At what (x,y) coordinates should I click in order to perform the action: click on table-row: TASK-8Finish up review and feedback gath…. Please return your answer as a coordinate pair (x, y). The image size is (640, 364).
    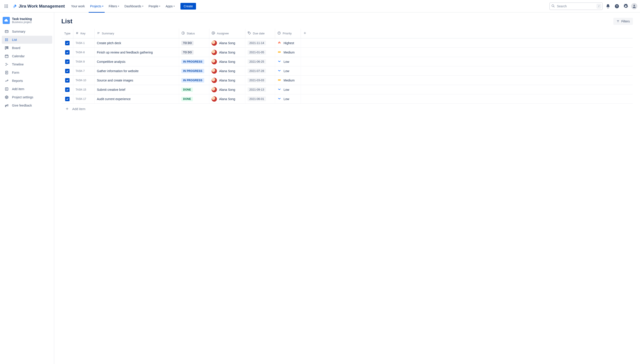
    Looking at the image, I should click on (347, 52).